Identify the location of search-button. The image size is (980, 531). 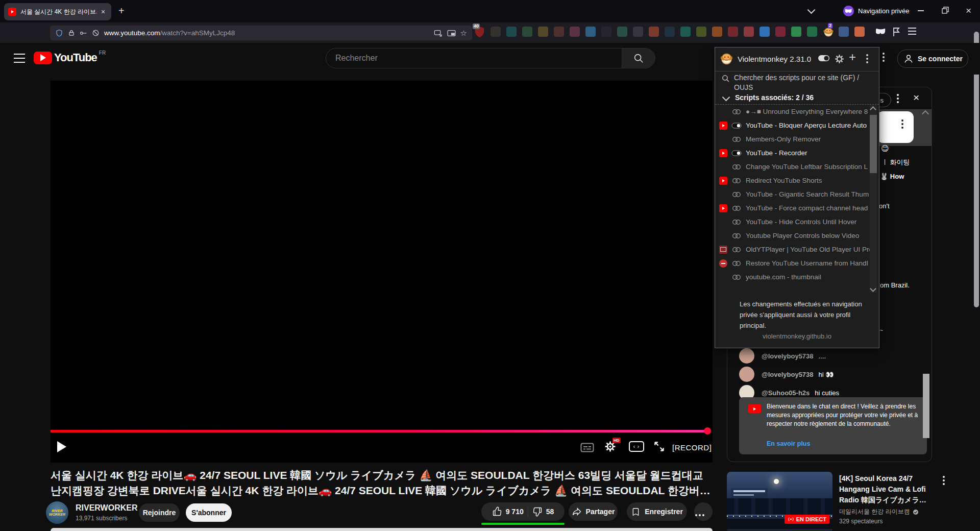
(638, 58).